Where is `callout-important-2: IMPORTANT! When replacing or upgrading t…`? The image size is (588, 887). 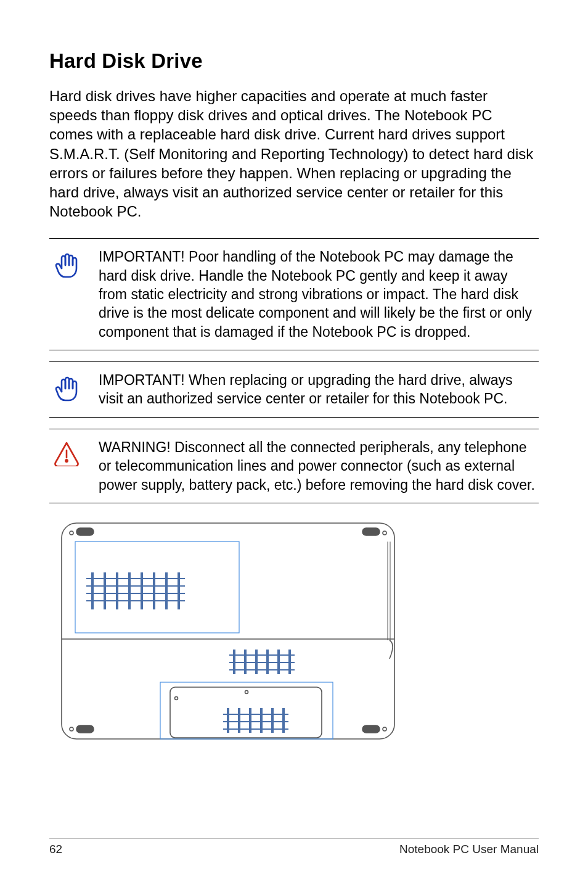
callout-important-2: IMPORTANT! When replacing or upgrading t… is located at coordinates (294, 390).